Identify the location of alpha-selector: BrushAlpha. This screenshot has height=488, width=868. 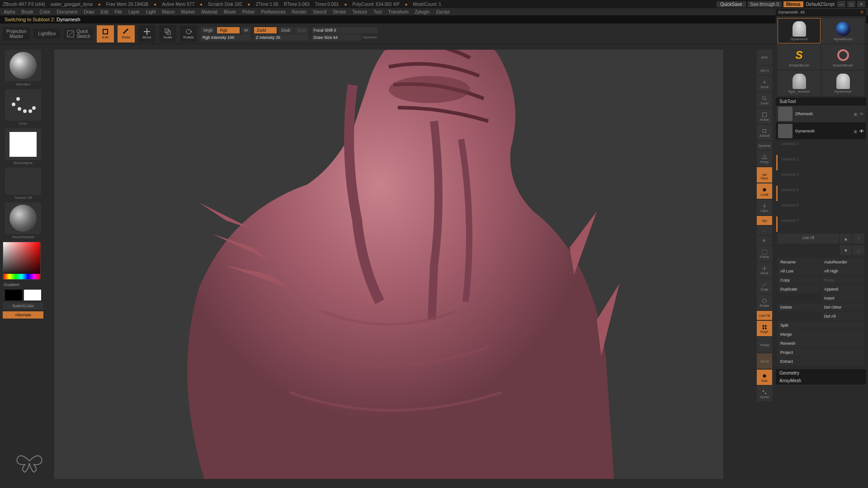
(23, 147).